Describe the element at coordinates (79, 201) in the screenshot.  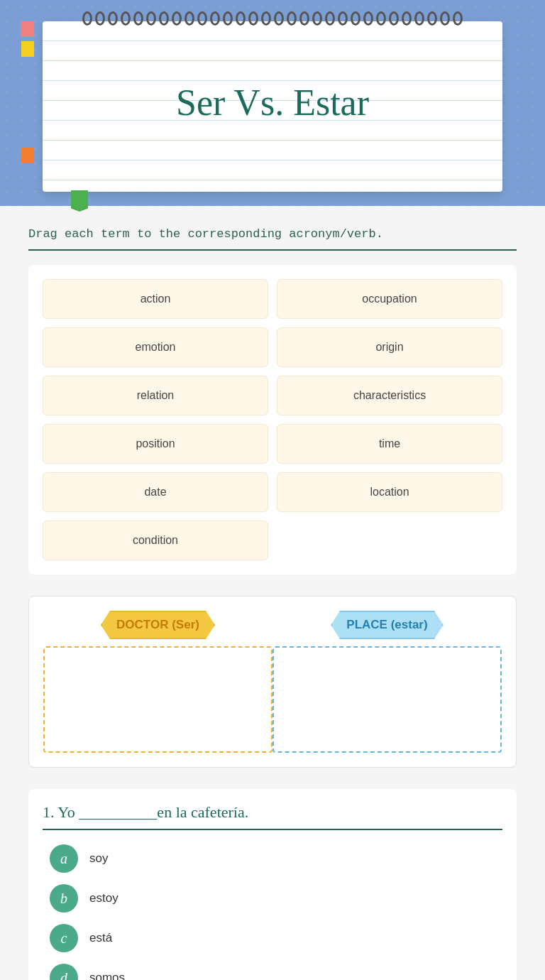
I see `green-bookmark` at that location.